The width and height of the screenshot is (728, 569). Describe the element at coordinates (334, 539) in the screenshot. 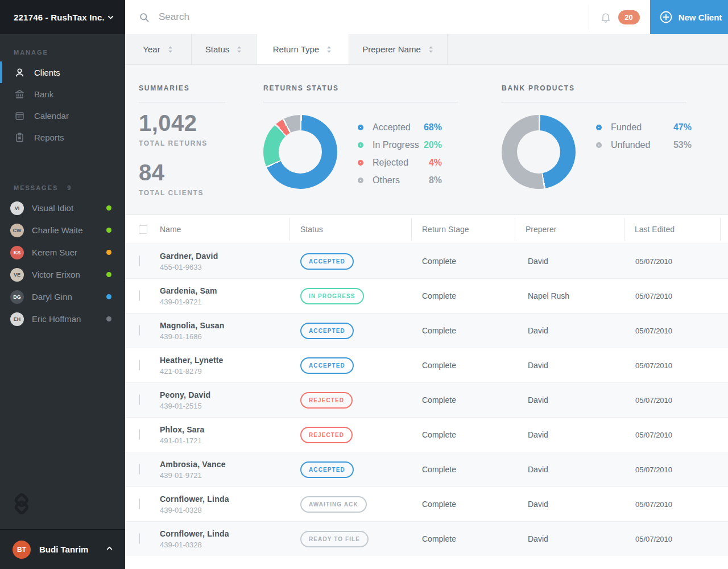

I see `status-badge: READY TO FILE` at that location.